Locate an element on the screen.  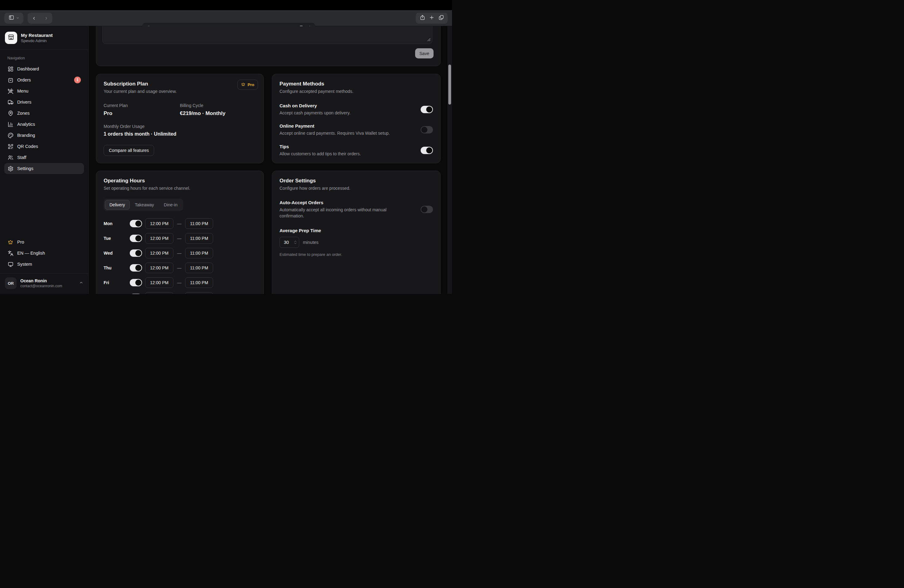
day-row-wed: Wed 12:00 PM — 11:00 PM is located at coordinates (180, 253).